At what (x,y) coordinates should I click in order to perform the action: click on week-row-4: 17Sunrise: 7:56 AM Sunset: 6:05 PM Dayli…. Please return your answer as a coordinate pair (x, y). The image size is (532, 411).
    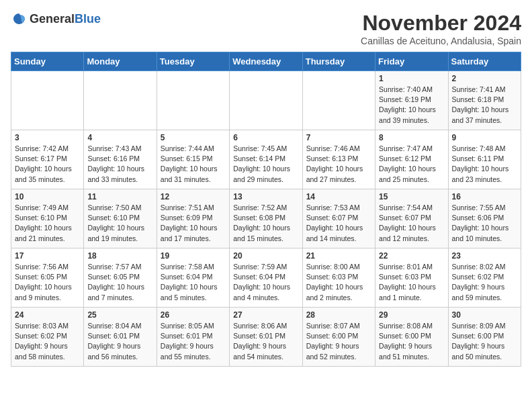
    Looking at the image, I should click on (266, 278).